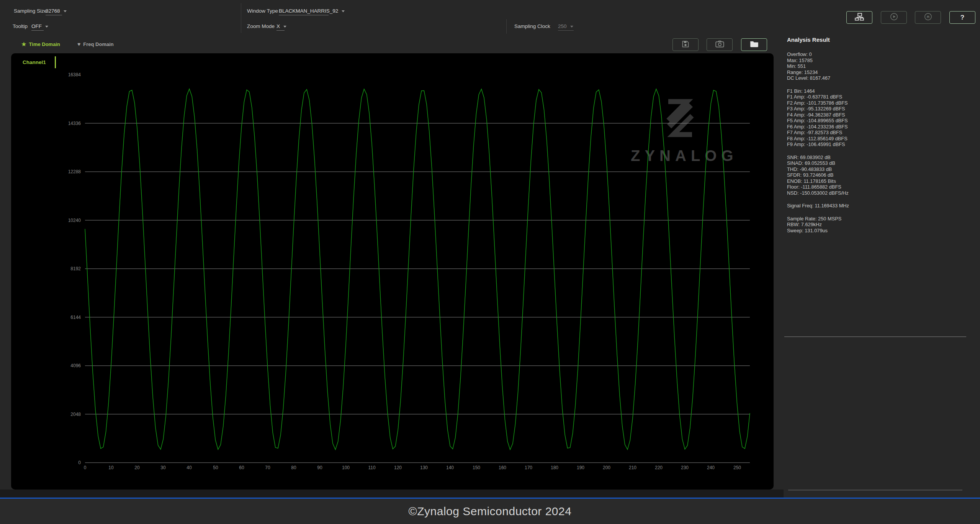  I want to click on tooltip-select: OFF, so click(40, 26).